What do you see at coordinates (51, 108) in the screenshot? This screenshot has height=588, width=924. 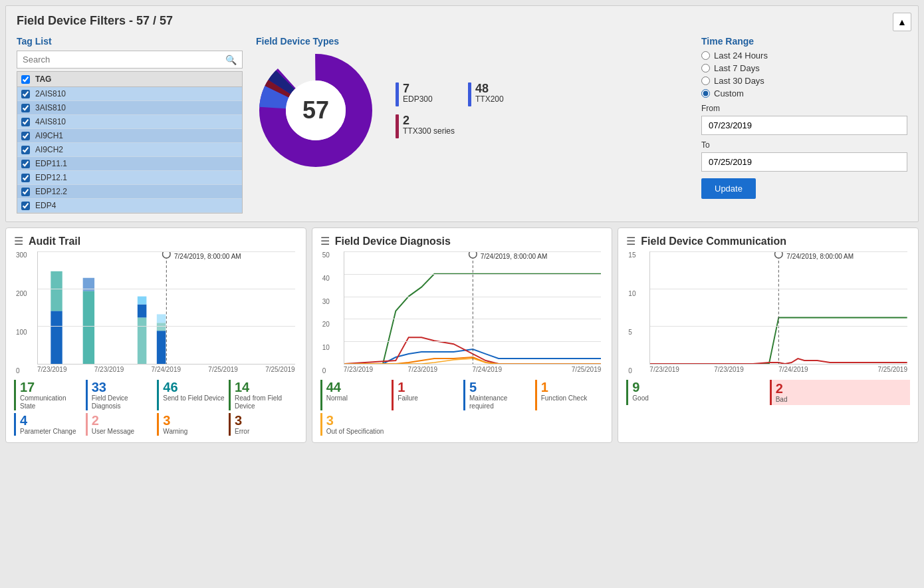 I see `tag-label: 3AIS810` at bounding box center [51, 108].